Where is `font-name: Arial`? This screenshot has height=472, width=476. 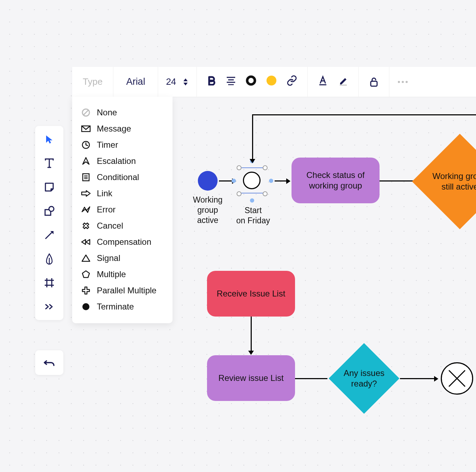
font-name: Arial is located at coordinates (136, 82).